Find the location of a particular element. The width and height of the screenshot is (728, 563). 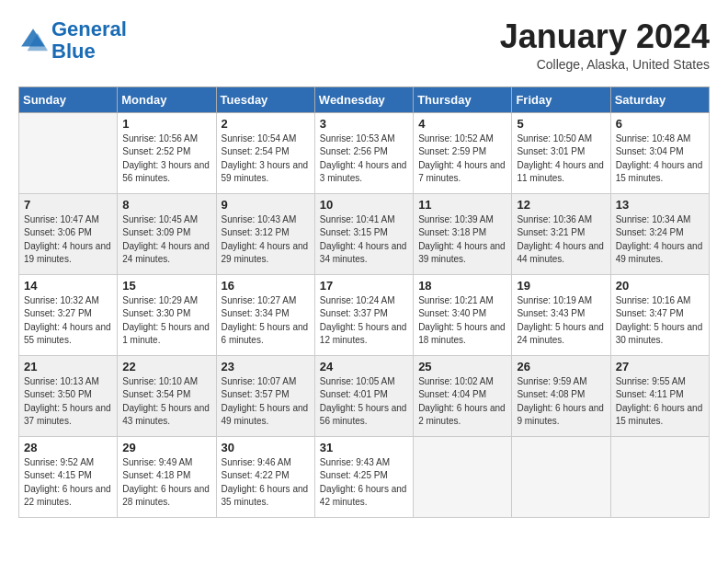

day-info: Sunrise: 10:48 AMSunset: 3:04 PMDaylight… is located at coordinates (660, 159).